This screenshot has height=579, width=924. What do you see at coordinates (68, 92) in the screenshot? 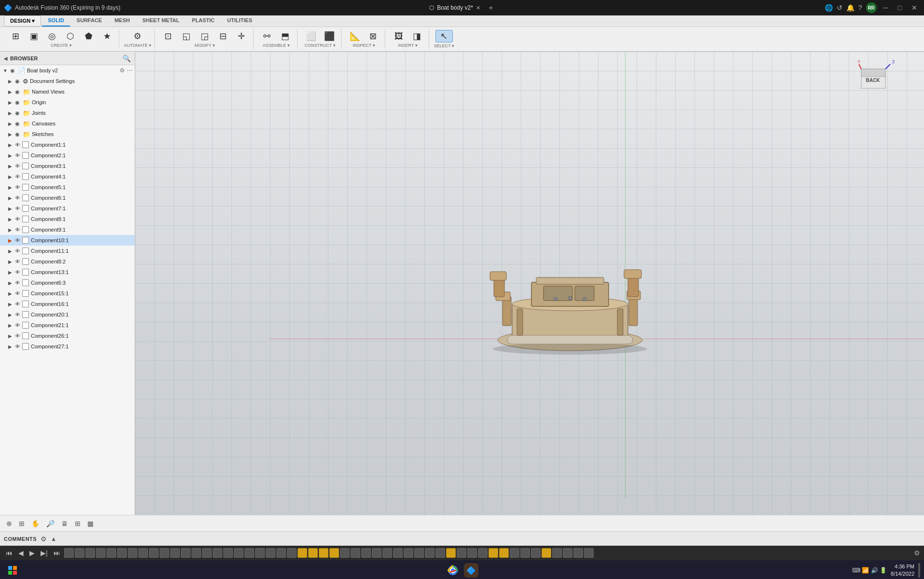
I see `browser-item-named-views: ▶ ◉ 📁 Named Views` at bounding box center [68, 92].